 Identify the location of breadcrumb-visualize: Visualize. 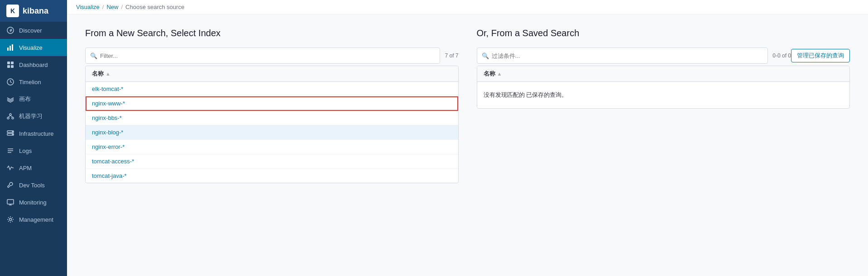
(88, 7).